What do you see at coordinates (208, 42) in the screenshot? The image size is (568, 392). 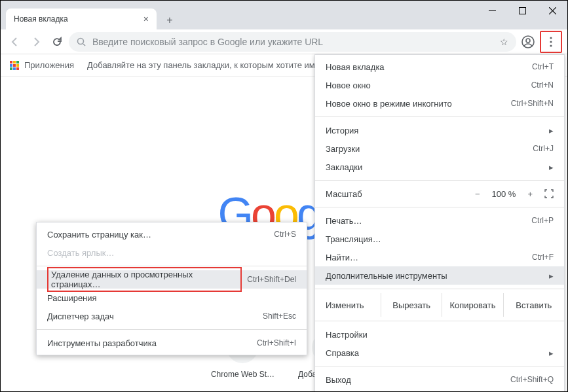 I see `omnibox-placeholder: Введите поисковый запрос в Google или ук…` at bounding box center [208, 42].